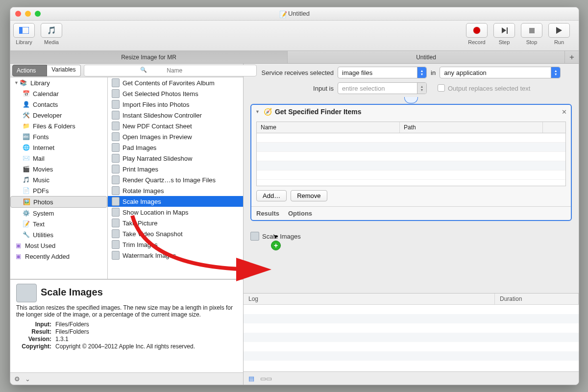  Describe the element at coordinates (426, 57) in the screenshot. I see `tab-untitled: Untitled` at that location.